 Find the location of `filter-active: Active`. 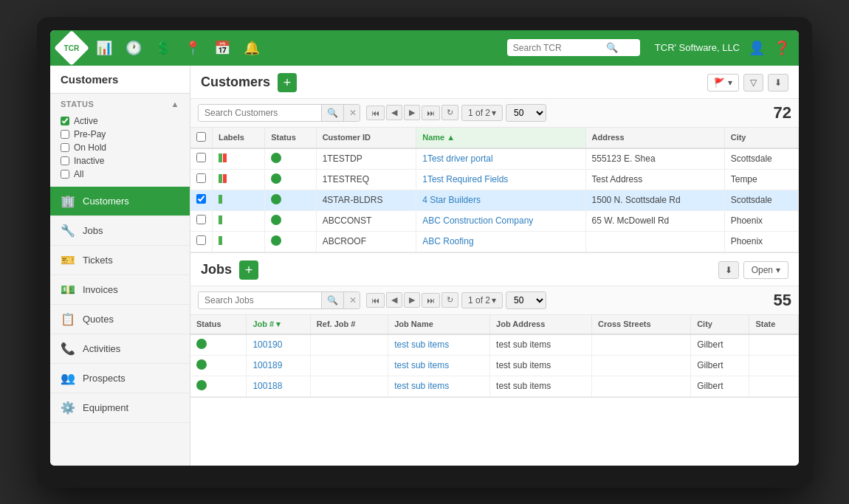

filter-active: Active is located at coordinates (120, 121).